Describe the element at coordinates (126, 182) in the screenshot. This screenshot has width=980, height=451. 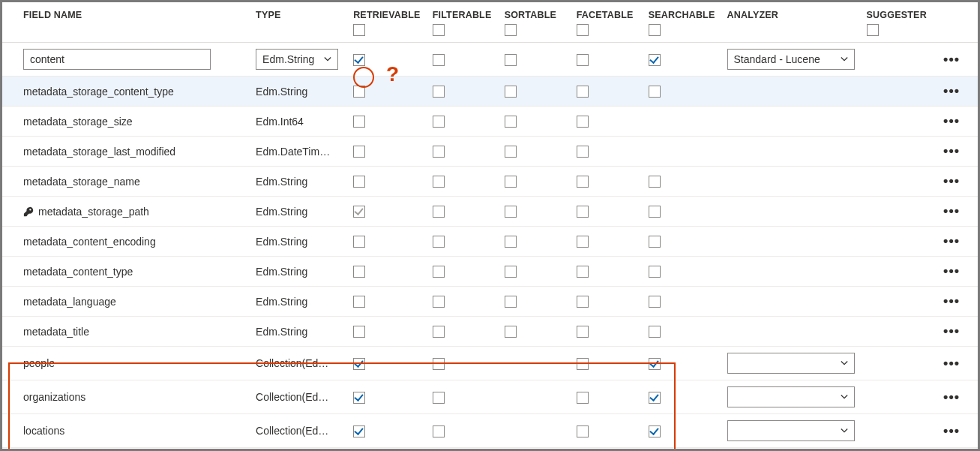
I see `field-name-label: metadata_storage_name` at that location.